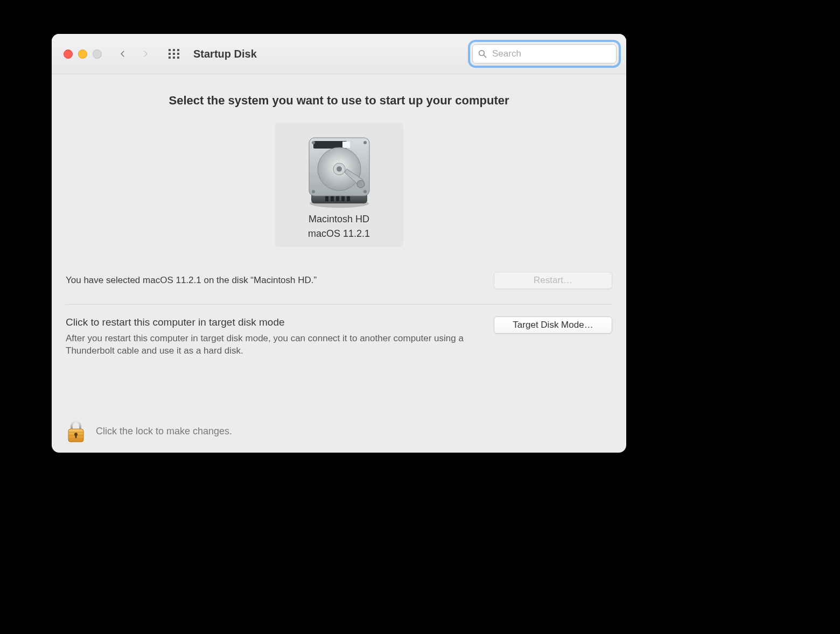 This screenshot has width=840, height=634. Describe the element at coordinates (339, 185) in the screenshot. I see `startup-disk-item: Macintosh HD macOS 11.2.1` at that location.